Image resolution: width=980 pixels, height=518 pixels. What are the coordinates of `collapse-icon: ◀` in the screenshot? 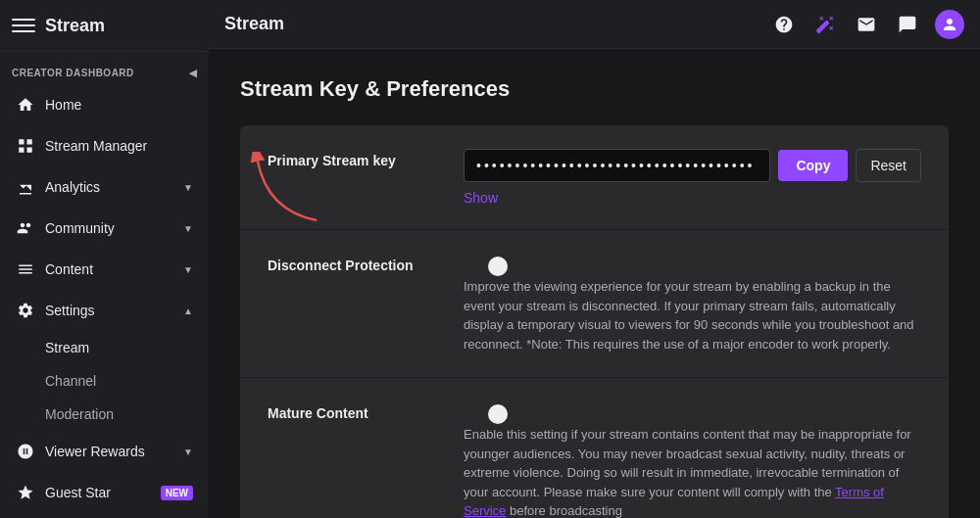 It's located at (194, 72).